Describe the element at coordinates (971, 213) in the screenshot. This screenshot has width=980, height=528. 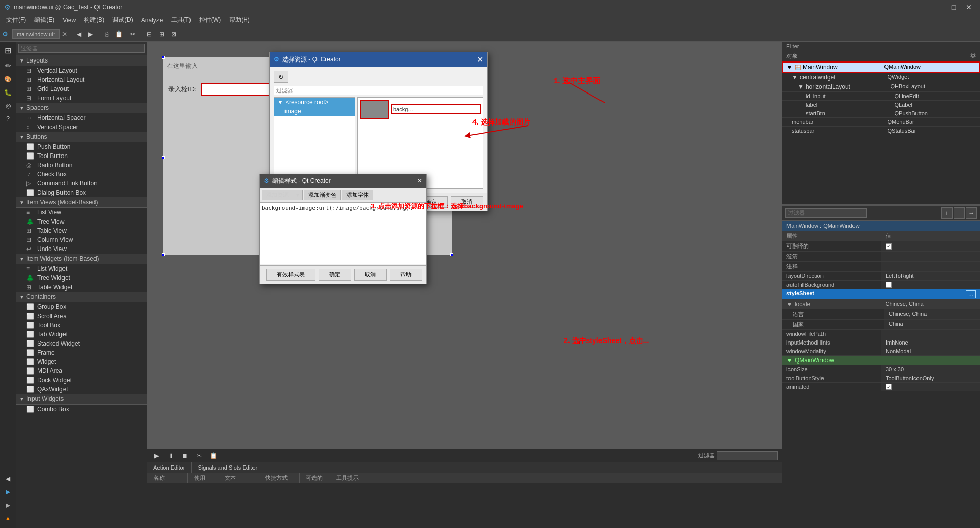
I see `props-arrow-btn: →` at that location.